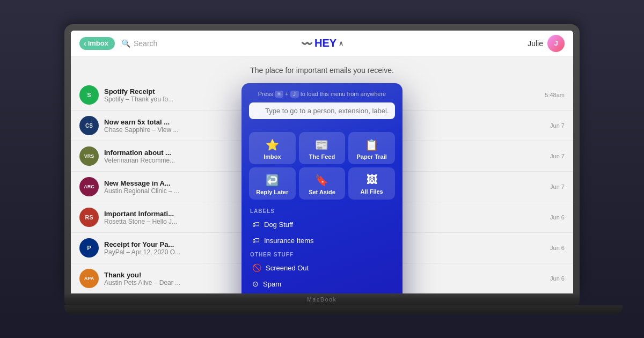 The width and height of the screenshot is (644, 338). Describe the element at coordinates (372, 157) in the screenshot. I see `paper-trail-label: Paper Trail` at that location.